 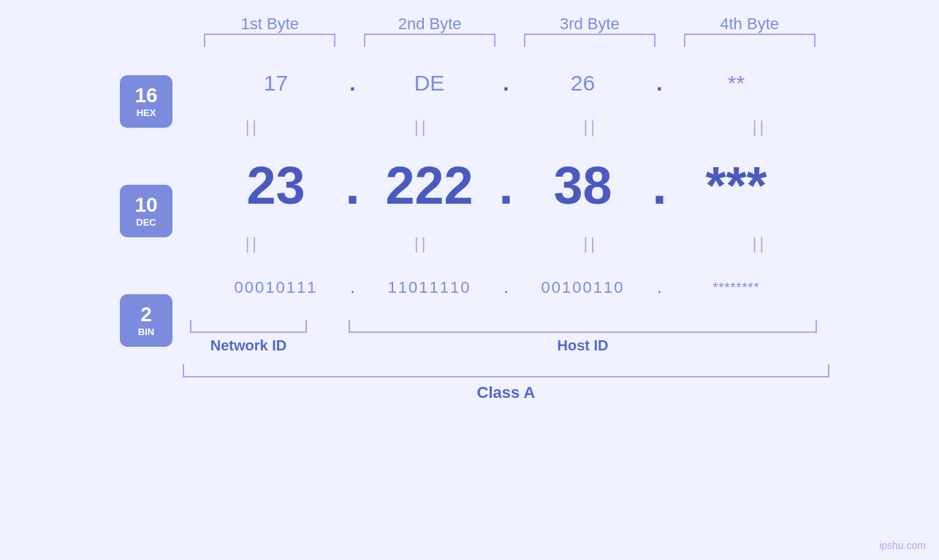 I want to click on top-brackets-row, so click(x=469, y=40).